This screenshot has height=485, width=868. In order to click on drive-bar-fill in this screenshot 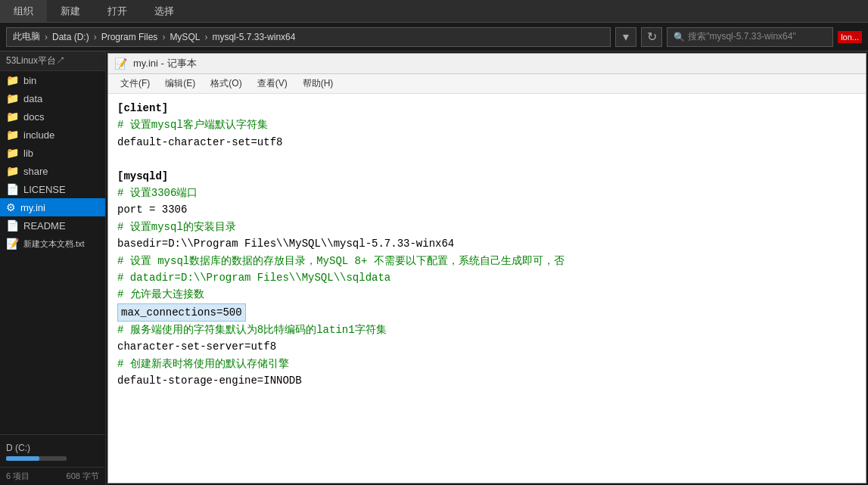, I will do `click(23, 459)`.